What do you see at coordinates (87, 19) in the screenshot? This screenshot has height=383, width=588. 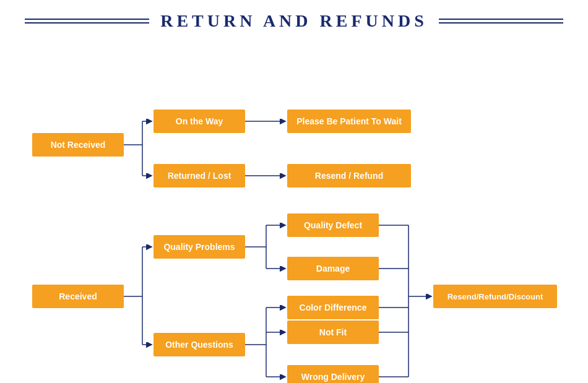 I see `title-line-top` at bounding box center [87, 19].